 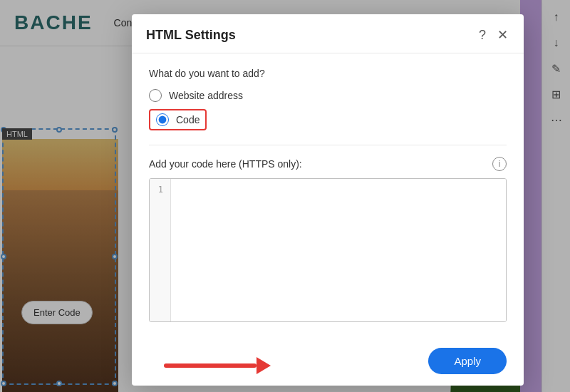 I want to click on modal-header-icons: ? ✕, so click(x=493, y=35).